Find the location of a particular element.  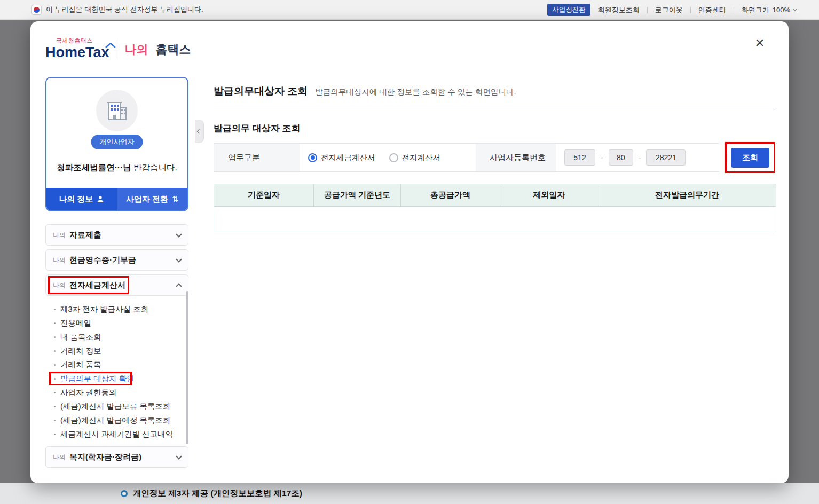

business-type-badge: 개인사업자 is located at coordinates (117, 142).